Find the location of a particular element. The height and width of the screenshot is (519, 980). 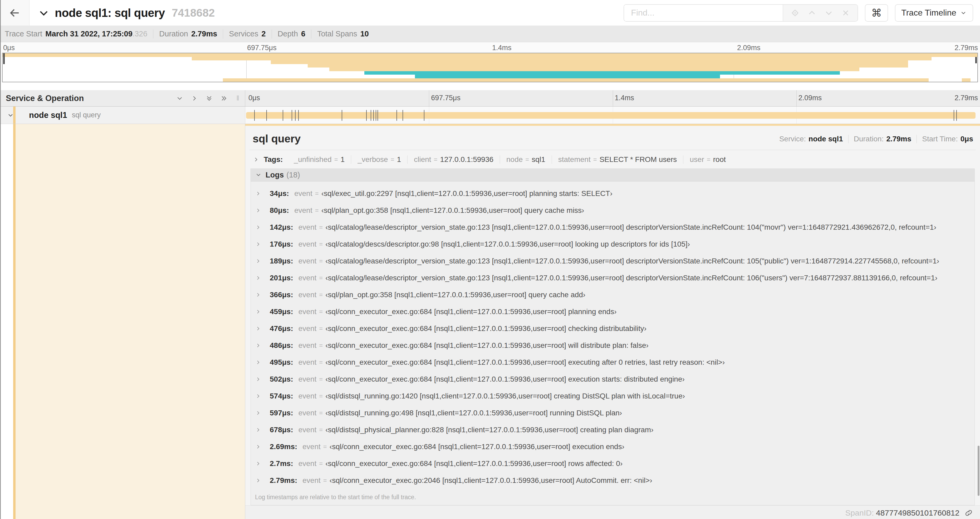

trace-info-item: Total Spans10 is located at coordinates (343, 34).